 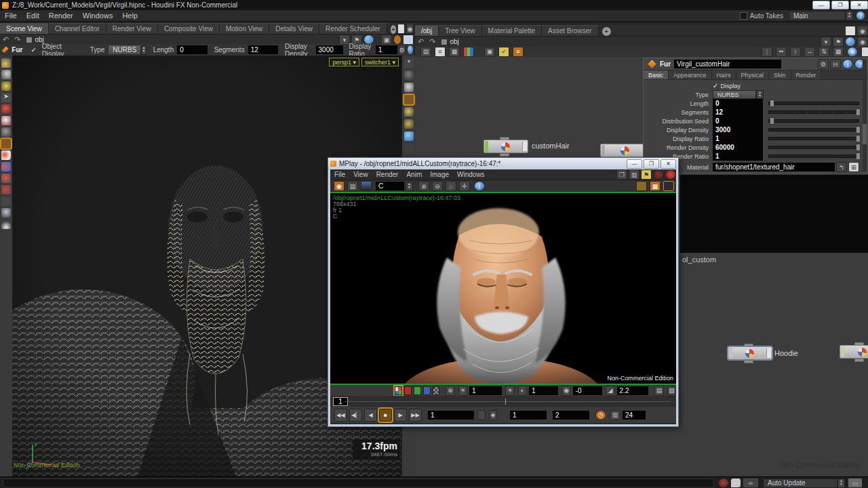 What do you see at coordinates (810, 52) in the screenshot?
I see `fit-horizontal-icon: ↔` at bounding box center [810, 52].